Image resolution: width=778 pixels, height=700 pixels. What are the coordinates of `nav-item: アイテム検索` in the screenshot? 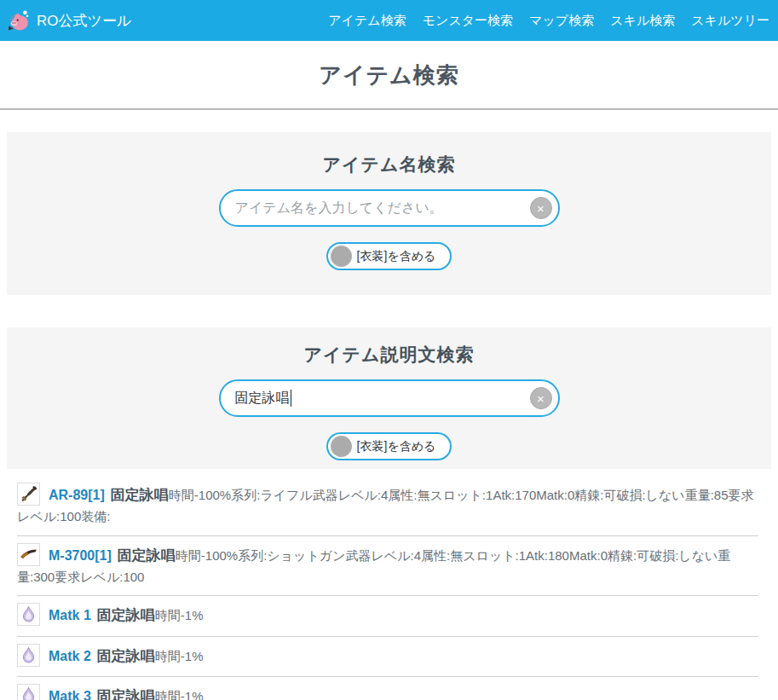 It's located at (366, 20).